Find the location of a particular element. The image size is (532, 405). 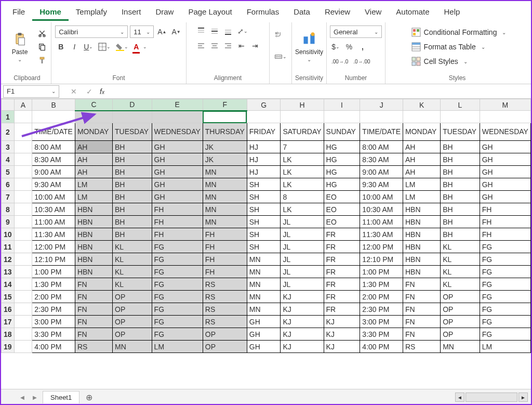

cell: SH is located at coordinates (264, 185).